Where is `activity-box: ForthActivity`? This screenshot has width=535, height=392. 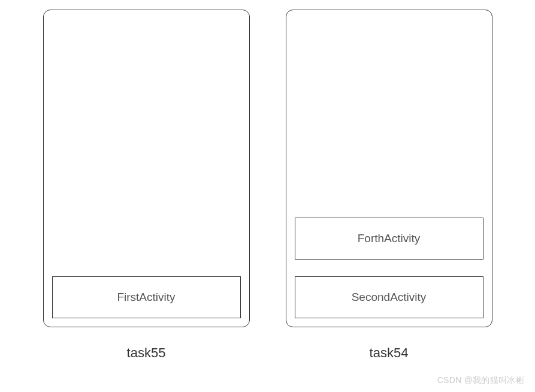
activity-box: ForthActivity is located at coordinates (389, 239).